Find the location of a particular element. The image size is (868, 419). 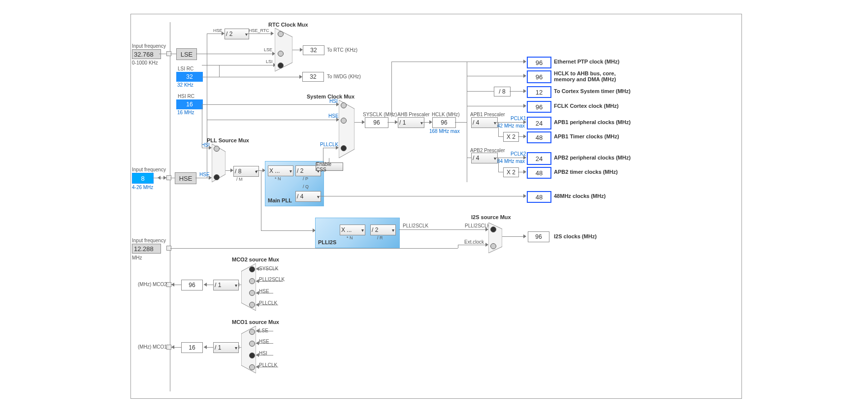

ahb-div: / 1▾ is located at coordinates (411, 123).